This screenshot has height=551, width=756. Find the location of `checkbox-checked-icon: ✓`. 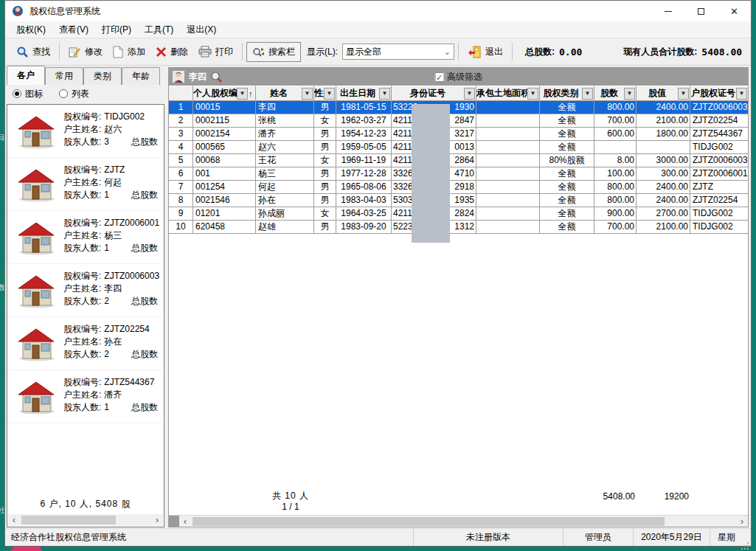

checkbox-checked-icon: ✓ is located at coordinates (440, 77).